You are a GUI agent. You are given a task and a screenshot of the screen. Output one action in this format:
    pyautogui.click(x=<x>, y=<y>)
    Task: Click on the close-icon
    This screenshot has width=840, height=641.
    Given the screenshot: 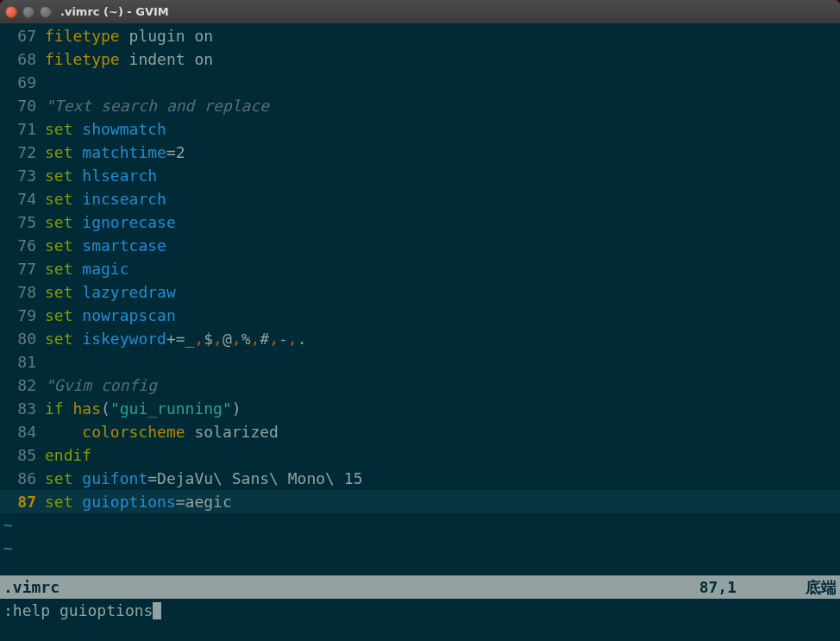 What is the action you would take?
    pyautogui.click(x=11, y=12)
    